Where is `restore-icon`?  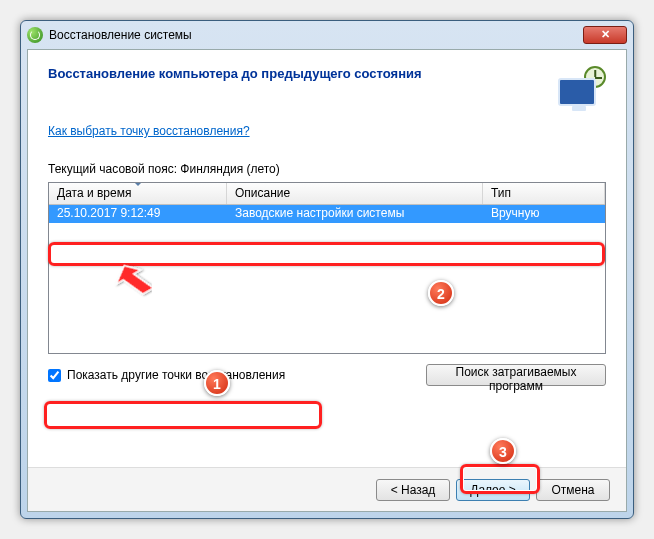
restore-icon is located at coordinates (582, 86).